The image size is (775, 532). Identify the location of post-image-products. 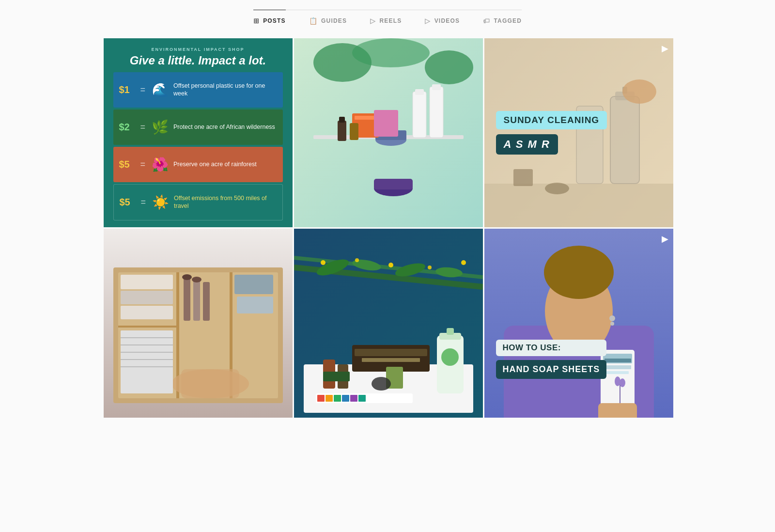
(388, 133).